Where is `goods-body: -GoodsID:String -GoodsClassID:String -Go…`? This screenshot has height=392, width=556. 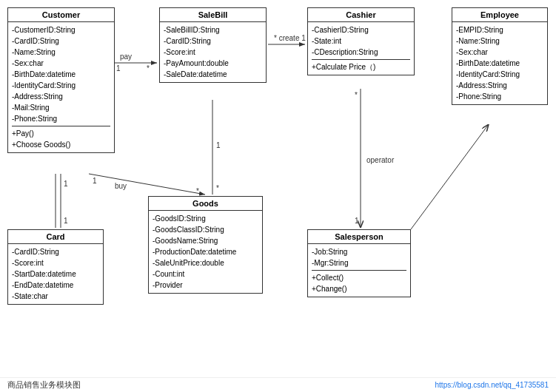
goods-body: -GoodsID:String -GoodsClassID:String -Go… is located at coordinates (206, 251).